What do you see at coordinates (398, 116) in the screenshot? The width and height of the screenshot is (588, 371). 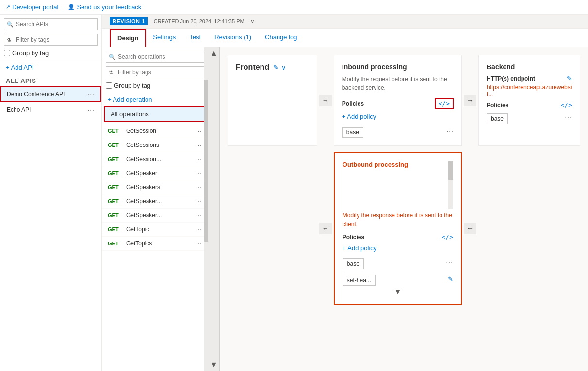 I see `inbound-add-policy: + Add policy` at bounding box center [398, 116].